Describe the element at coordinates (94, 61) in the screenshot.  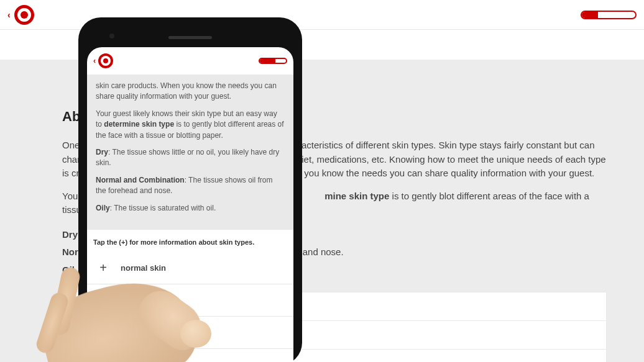
I see `phone-back-chevron-icon: ‹` at that location.